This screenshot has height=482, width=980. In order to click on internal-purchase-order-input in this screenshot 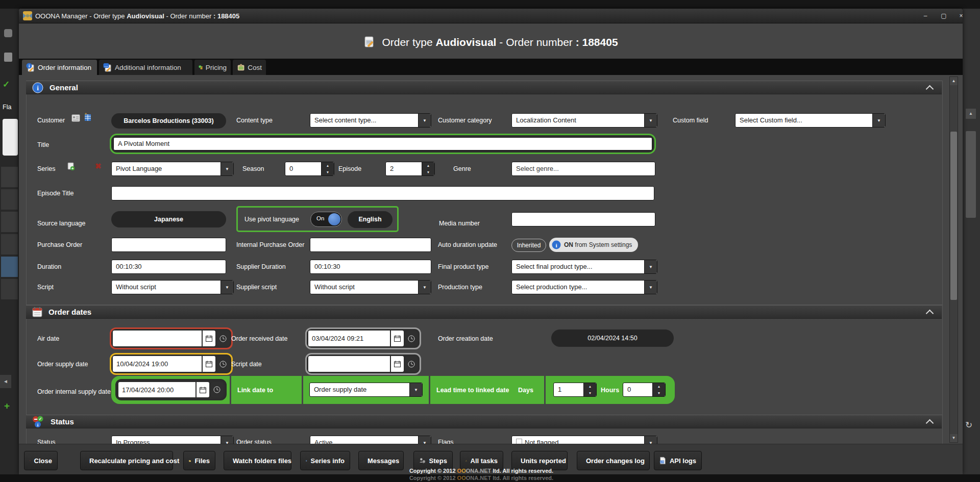, I will do `click(371, 245)`.